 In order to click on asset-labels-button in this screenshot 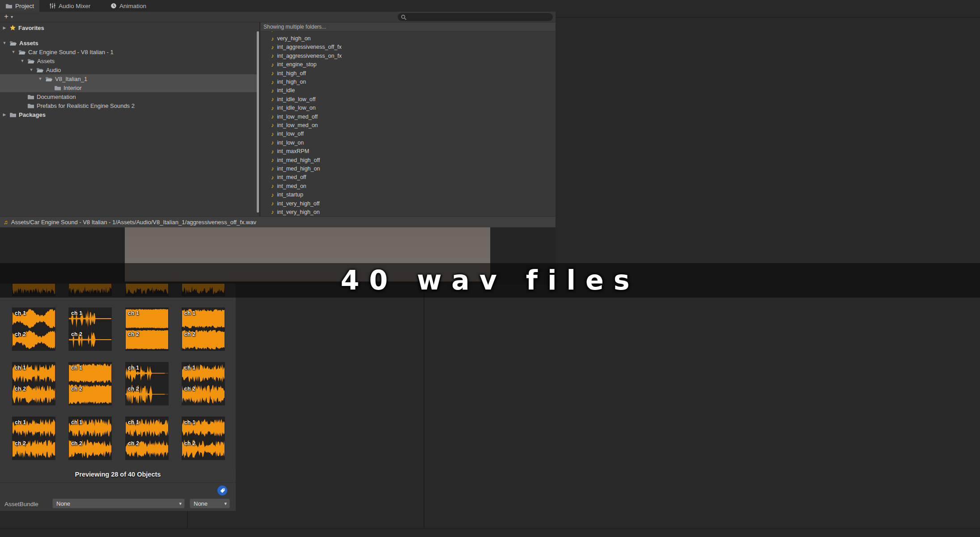, I will do `click(222, 490)`.